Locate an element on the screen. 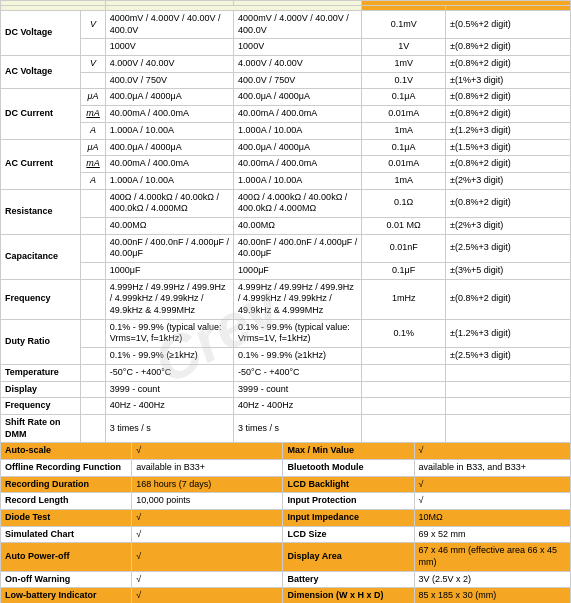  bottom-right-value: available in B33, and B33+ is located at coordinates (492, 468).